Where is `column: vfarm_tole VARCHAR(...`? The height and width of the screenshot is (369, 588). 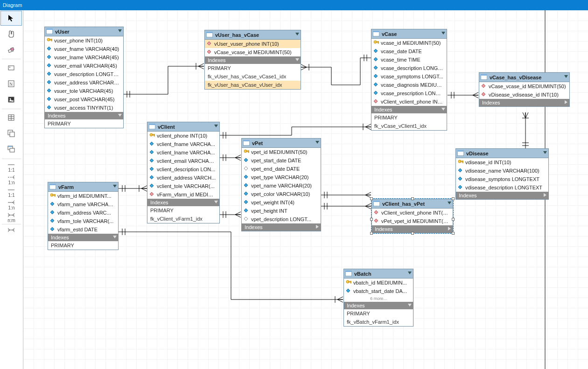
column: vfarm_tole VARCHAR(... is located at coordinates (83, 221).